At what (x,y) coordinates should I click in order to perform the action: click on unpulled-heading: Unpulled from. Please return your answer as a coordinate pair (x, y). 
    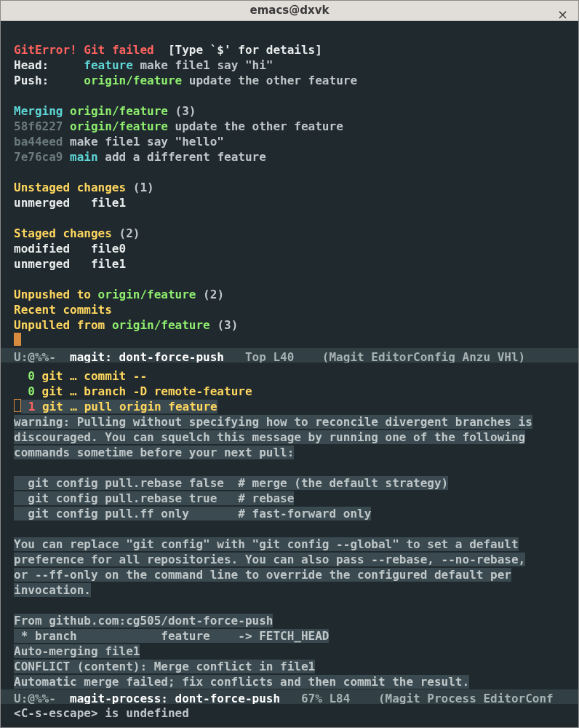
    Looking at the image, I should click on (60, 325).